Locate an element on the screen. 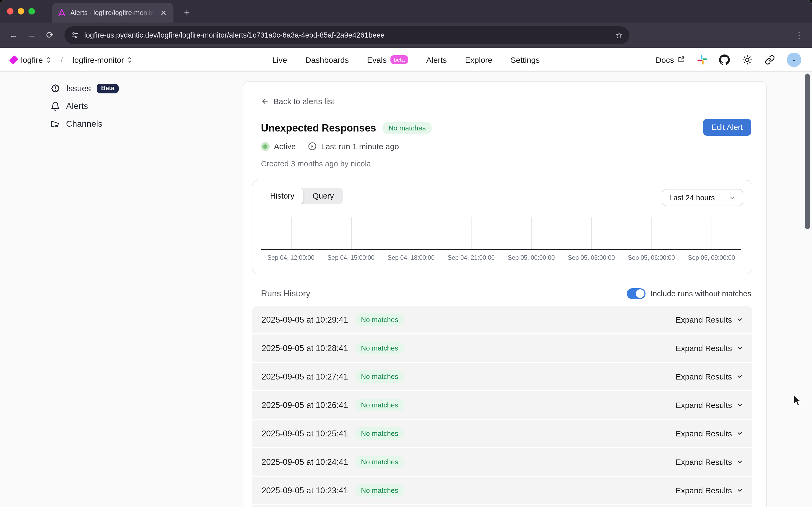 Image resolution: width=812 pixels, height=507 pixels. run-row: 2025-09-05 at 10:27:41 No matches Expand… is located at coordinates (502, 377).